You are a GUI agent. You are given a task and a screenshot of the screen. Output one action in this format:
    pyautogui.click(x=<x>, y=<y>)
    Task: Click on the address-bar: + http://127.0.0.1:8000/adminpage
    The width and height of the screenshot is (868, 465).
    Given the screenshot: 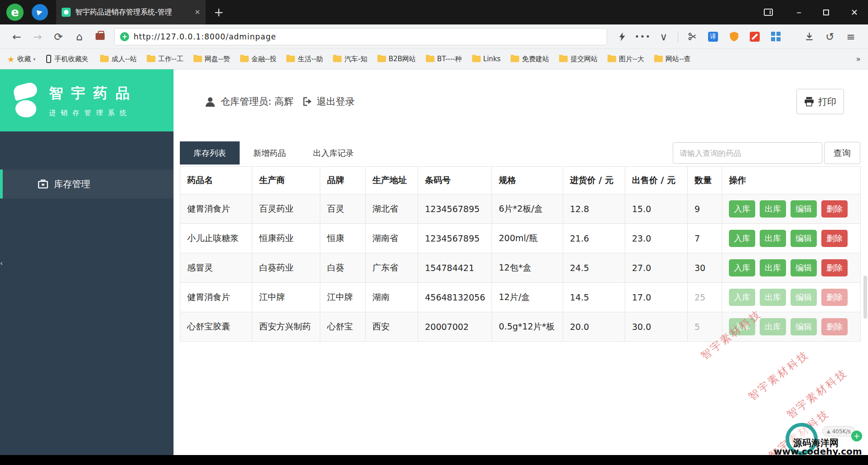 What is the action you would take?
    pyautogui.click(x=361, y=37)
    